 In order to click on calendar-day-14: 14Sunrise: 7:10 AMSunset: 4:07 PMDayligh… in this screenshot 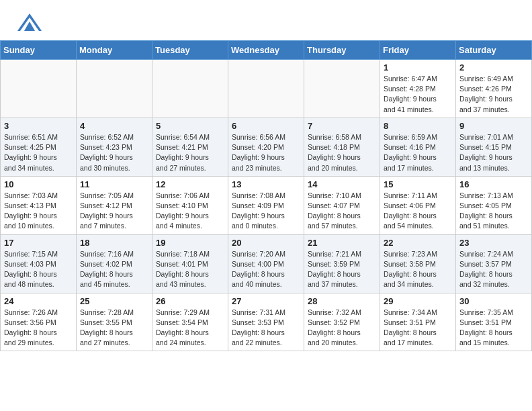, I will do `click(343, 205)`.